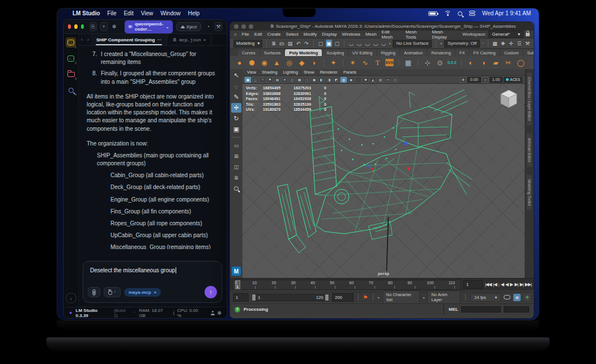  Describe the element at coordinates (248, 80) in the screenshot. I see `select-camera-icon: ▣` at that location.